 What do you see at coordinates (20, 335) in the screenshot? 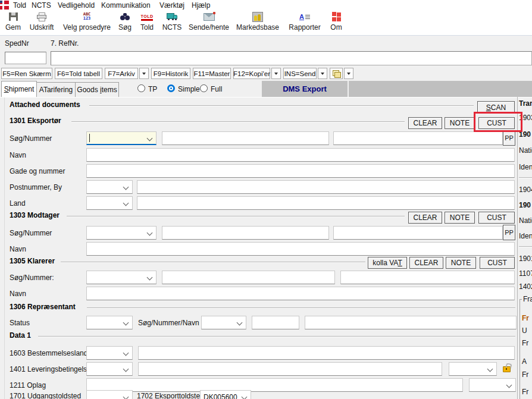
I see `section-data1-title: Data 1` at bounding box center [20, 335].